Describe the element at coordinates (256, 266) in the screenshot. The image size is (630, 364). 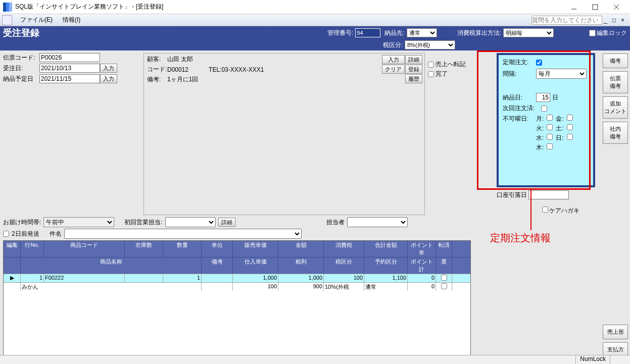
I see `col-cost: 仕入単価` at that location.